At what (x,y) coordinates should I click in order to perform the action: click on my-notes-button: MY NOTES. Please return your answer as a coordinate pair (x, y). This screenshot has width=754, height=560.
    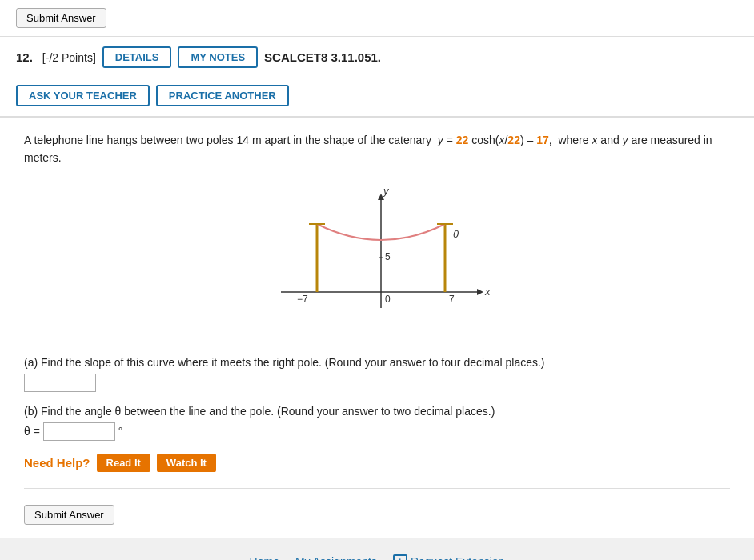
    Looking at the image, I should click on (218, 58).